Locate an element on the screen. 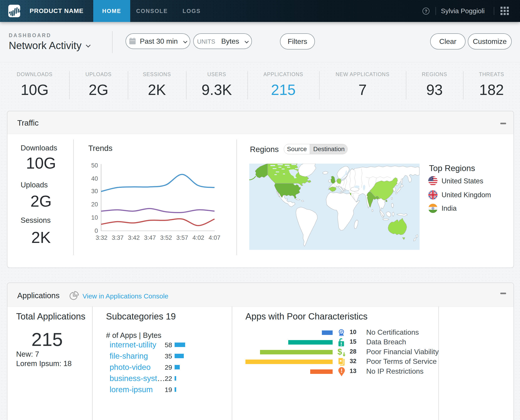 The image size is (520, 420). svg-text: 4:07 is located at coordinates (215, 238).